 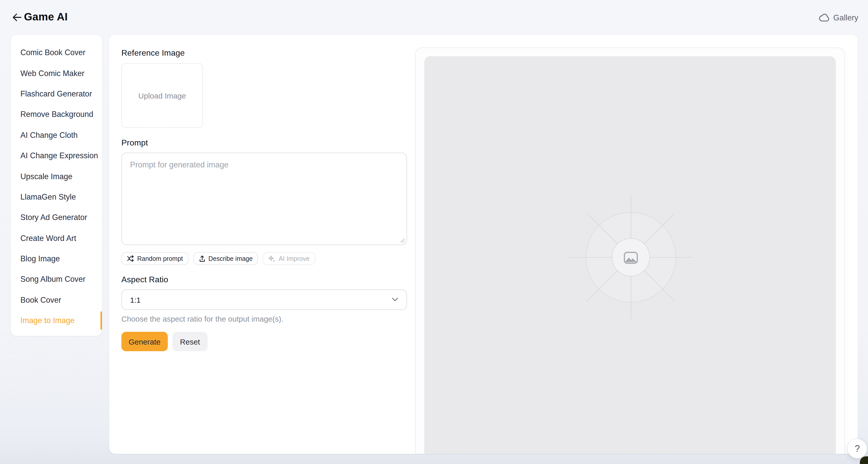 What do you see at coordinates (57, 197) in the screenshot?
I see `sidebar-item-llamagen-style: LlamaGen Style` at bounding box center [57, 197].